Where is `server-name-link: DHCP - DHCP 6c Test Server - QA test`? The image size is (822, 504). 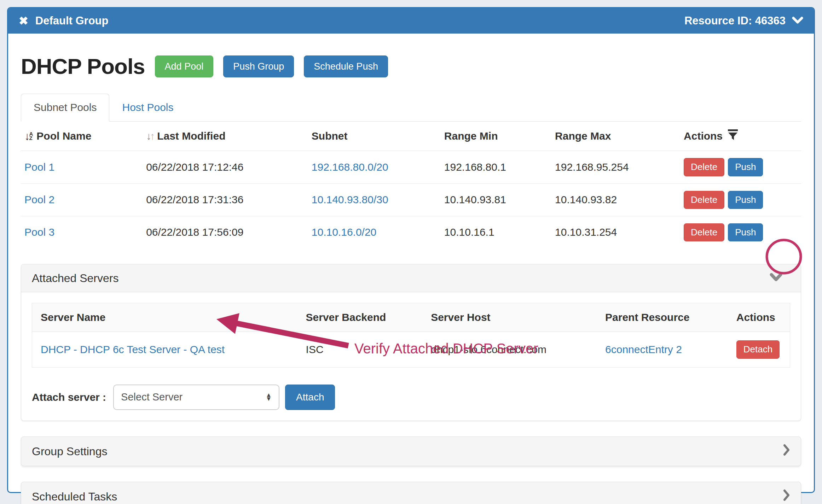
server-name-link: DHCP - DHCP 6c Test Server - QA test is located at coordinates (133, 349).